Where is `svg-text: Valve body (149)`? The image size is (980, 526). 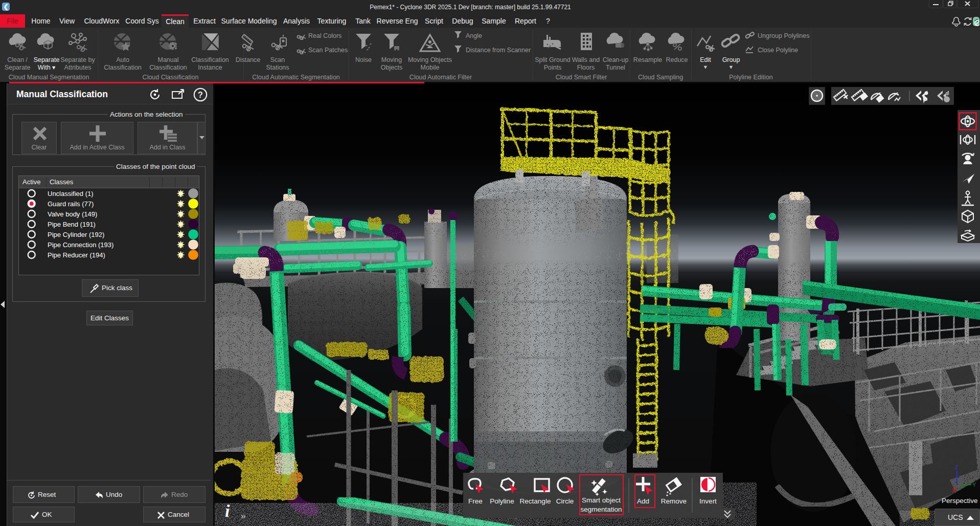
svg-text: Valve body (149) is located at coordinates (73, 214).